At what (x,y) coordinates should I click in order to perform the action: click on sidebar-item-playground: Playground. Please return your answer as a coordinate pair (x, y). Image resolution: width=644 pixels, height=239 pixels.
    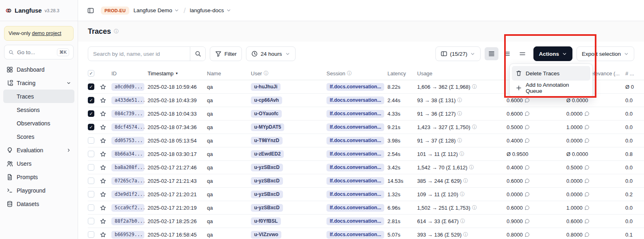
    Looking at the image, I should click on (39, 191).